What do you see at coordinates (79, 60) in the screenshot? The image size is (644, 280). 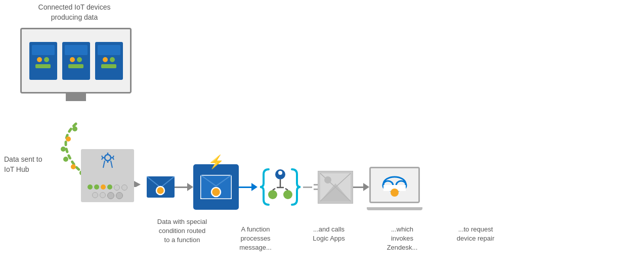 I see `dot-g3` at bounding box center [79, 60].